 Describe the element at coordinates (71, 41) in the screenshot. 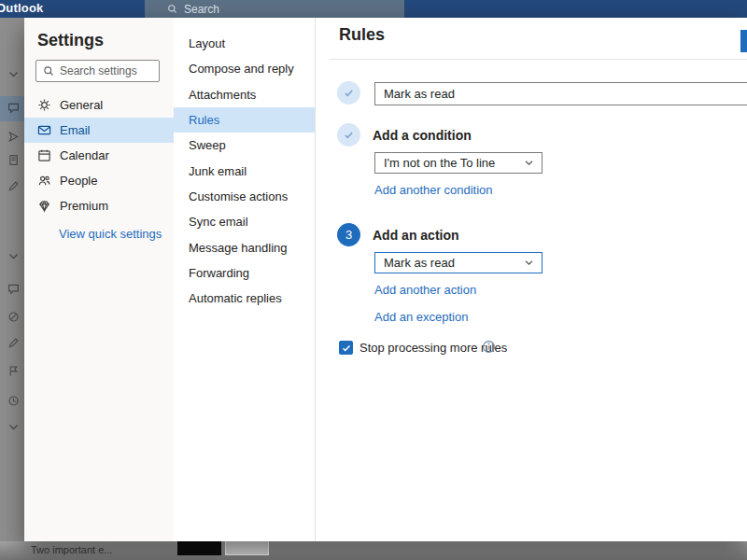

I see `settings-title: Settings` at that location.